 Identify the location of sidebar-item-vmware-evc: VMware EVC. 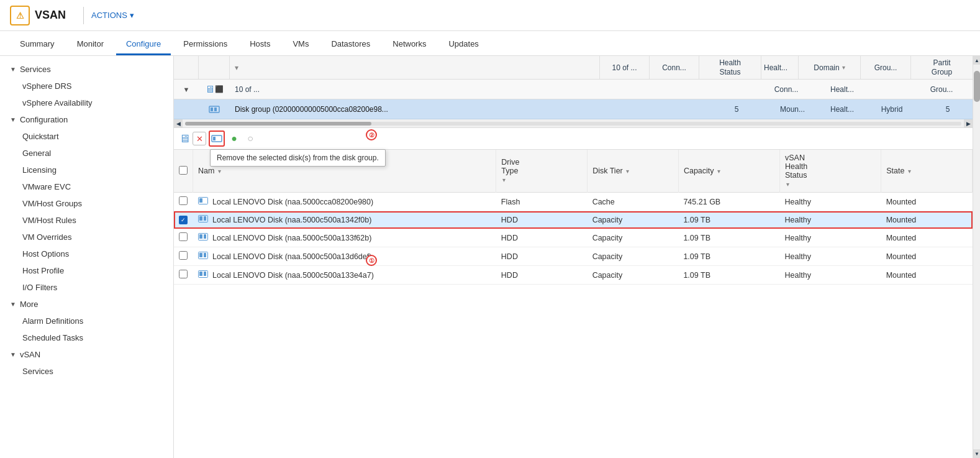
(87, 186).